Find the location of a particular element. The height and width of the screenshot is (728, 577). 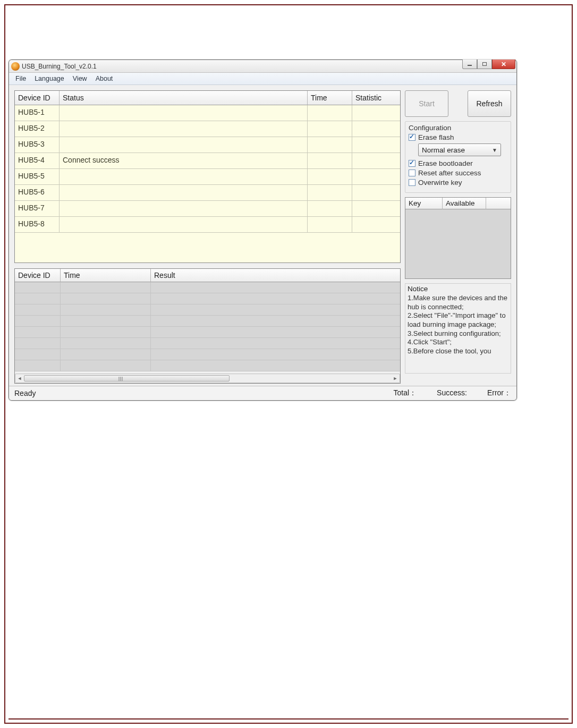

status-ready: Ready is located at coordinates (25, 393).